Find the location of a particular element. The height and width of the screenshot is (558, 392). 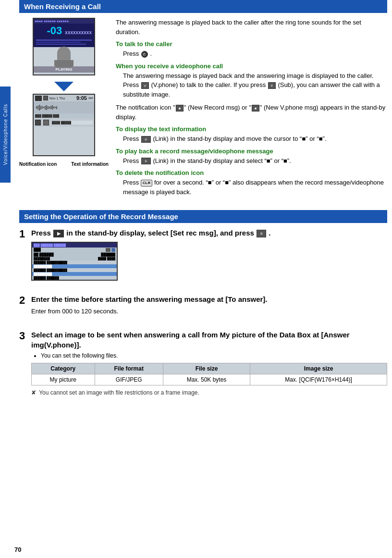

step3-content: Select an image to be sent when answerin… is located at coordinates (209, 363).